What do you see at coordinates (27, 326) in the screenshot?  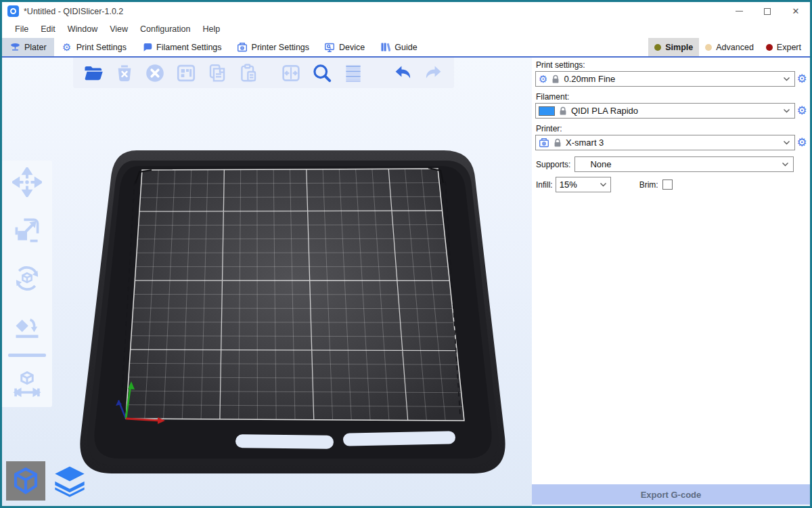 I see `place-on-face-button` at bounding box center [27, 326].